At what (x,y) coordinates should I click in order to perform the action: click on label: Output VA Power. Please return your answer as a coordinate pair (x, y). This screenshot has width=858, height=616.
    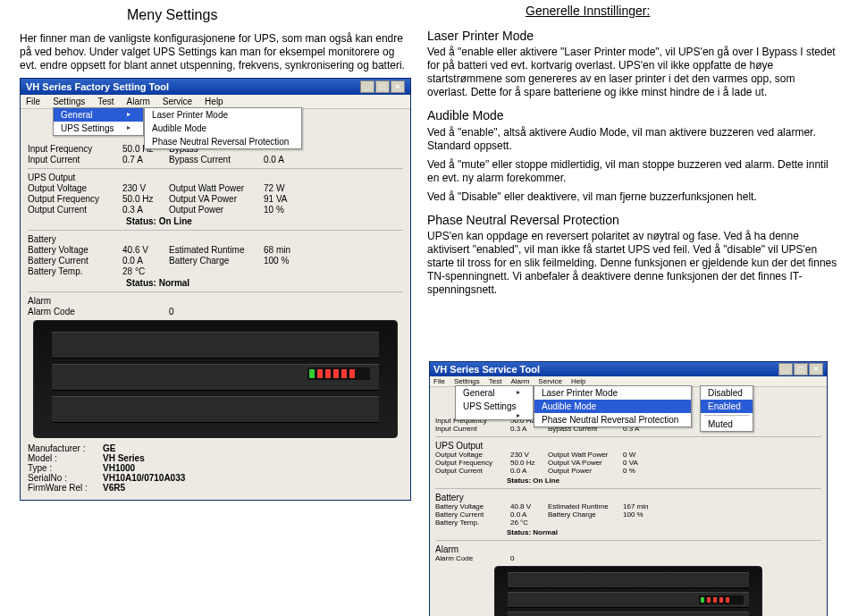
    Looking at the image, I should click on (214, 198).